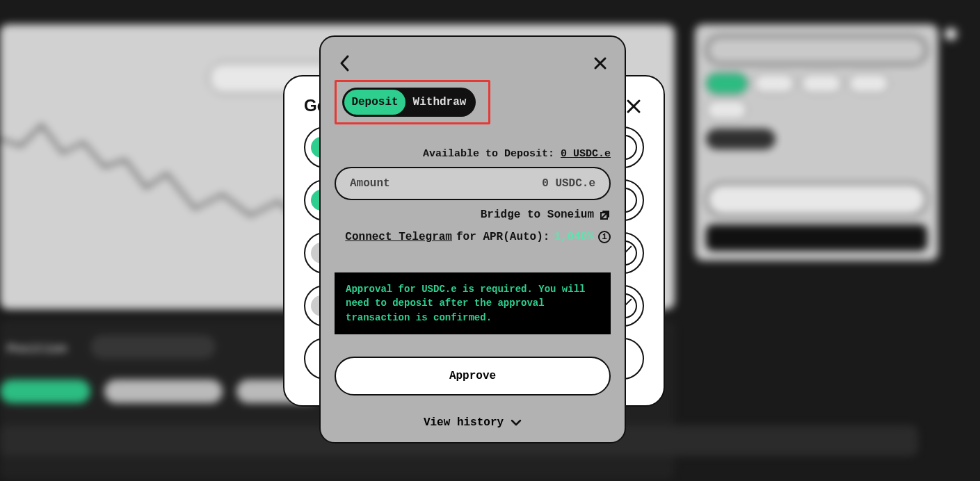 Image resolution: width=980 pixels, height=481 pixels. I want to click on bridge-label: Bridge to Soneium, so click(537, 215).